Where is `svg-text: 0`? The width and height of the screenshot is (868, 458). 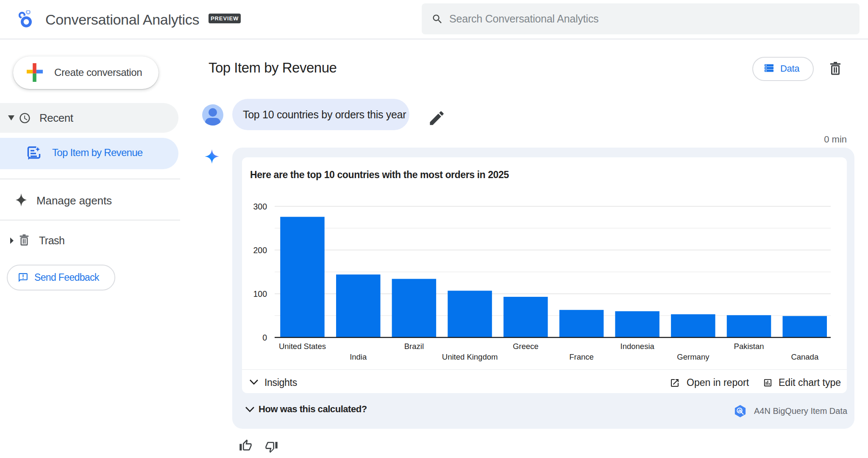
svg-text: 0 is located at coordinates (264, 338).